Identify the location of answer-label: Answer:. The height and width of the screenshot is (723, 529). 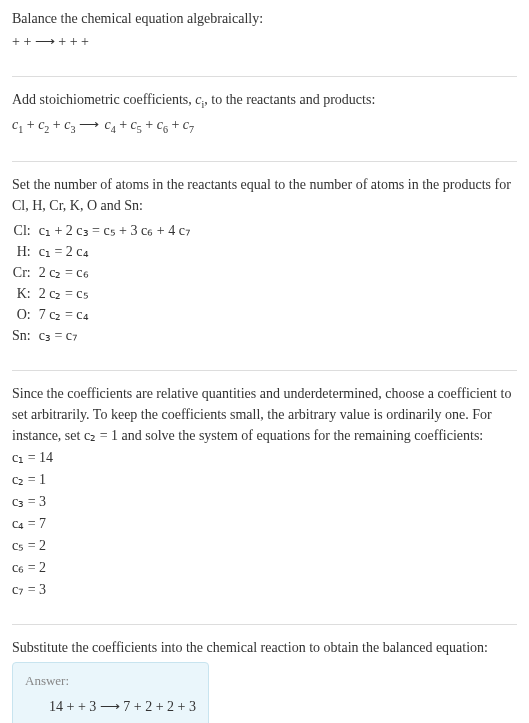
(110, 681).